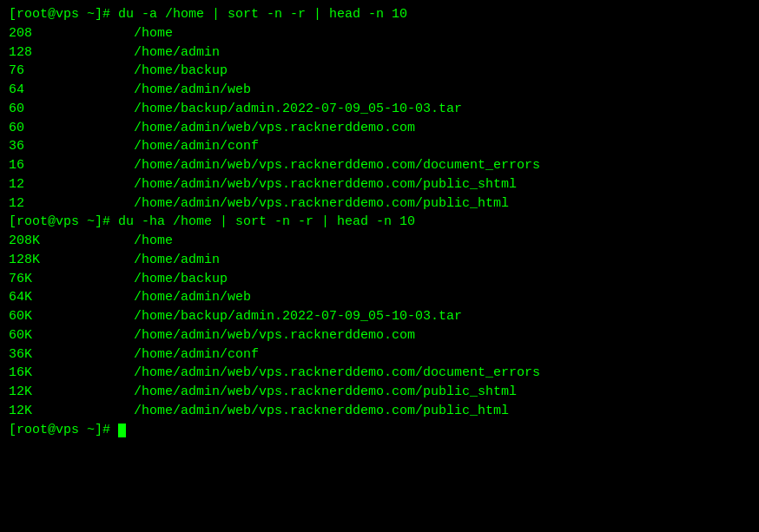 This screenshot has width=759, height=532. What do you see at coordinates (380, 373) in the screenshot?
I see `terminal-output: 16K /home/admin/web/vps.racknerddemo.com…` at bounding box center [380, 373].